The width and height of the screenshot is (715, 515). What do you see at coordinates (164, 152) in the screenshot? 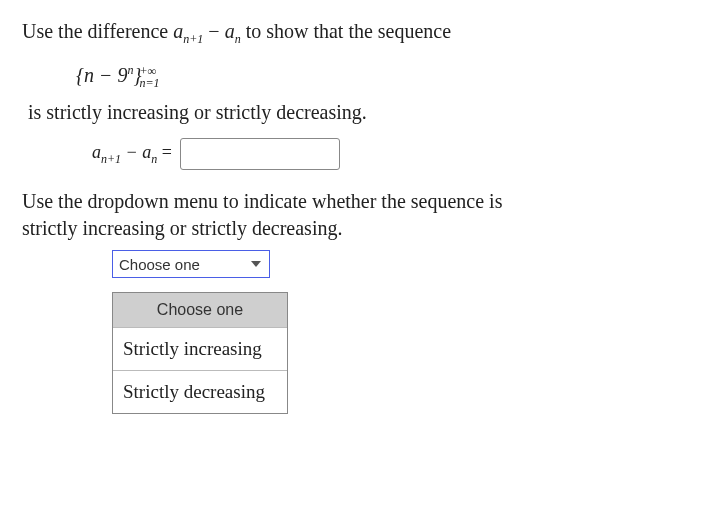
I see `equals-sign: =` at bounding box center [164, 152].